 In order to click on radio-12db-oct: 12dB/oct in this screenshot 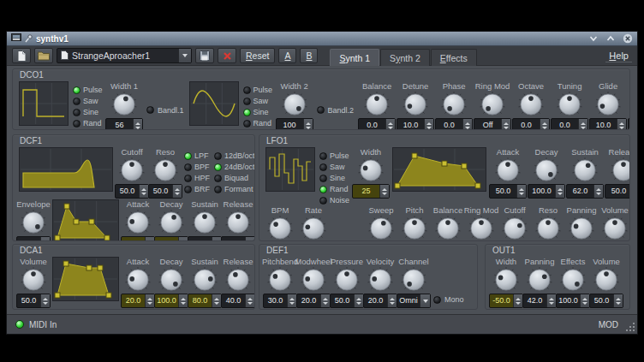, I will do `click(235, 156)`.